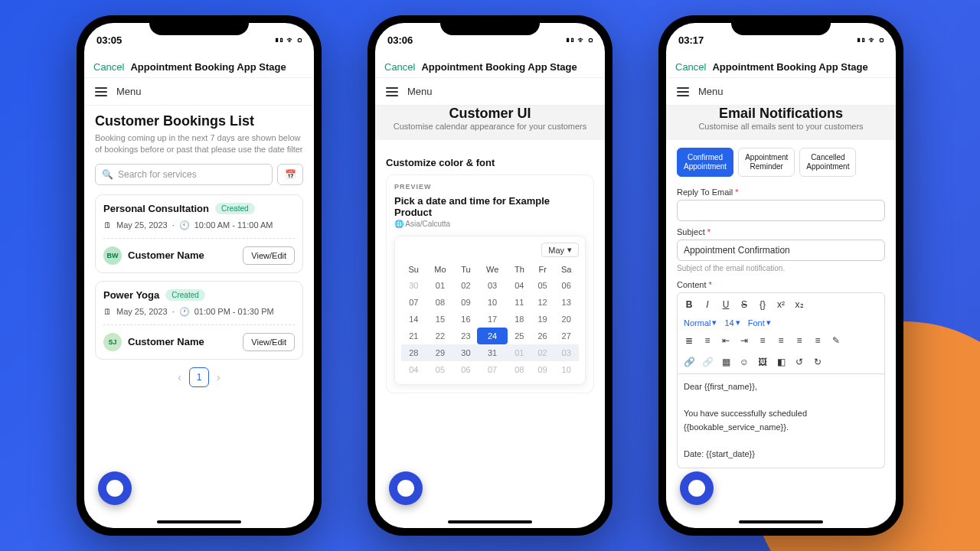  Describe the element at coordinates (490, 25) in the screenshot. I see `phone-notch` at that location.